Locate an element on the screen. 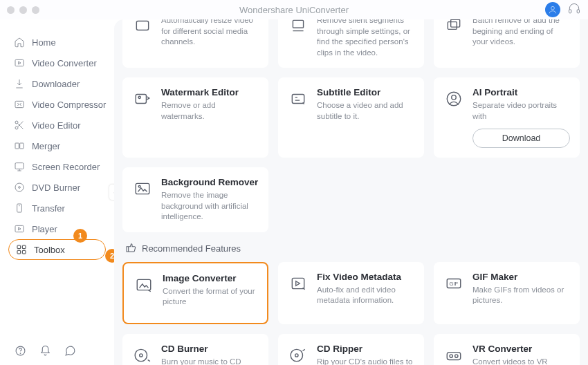 This screenshot has height=365, width=588. annotation-badge-1: 1 is located at coordinates (80, 236).